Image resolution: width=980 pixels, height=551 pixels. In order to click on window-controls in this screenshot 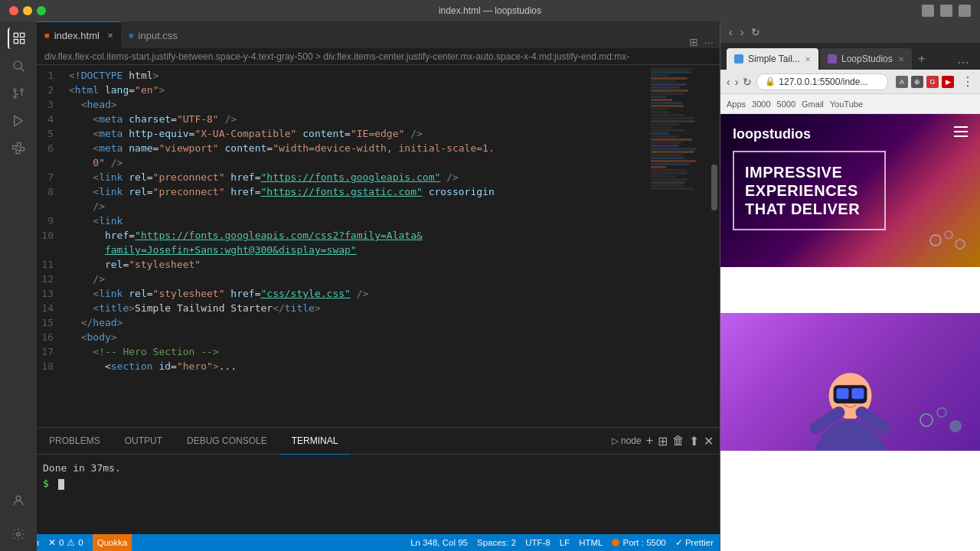, I will do `click(28, 11)`.